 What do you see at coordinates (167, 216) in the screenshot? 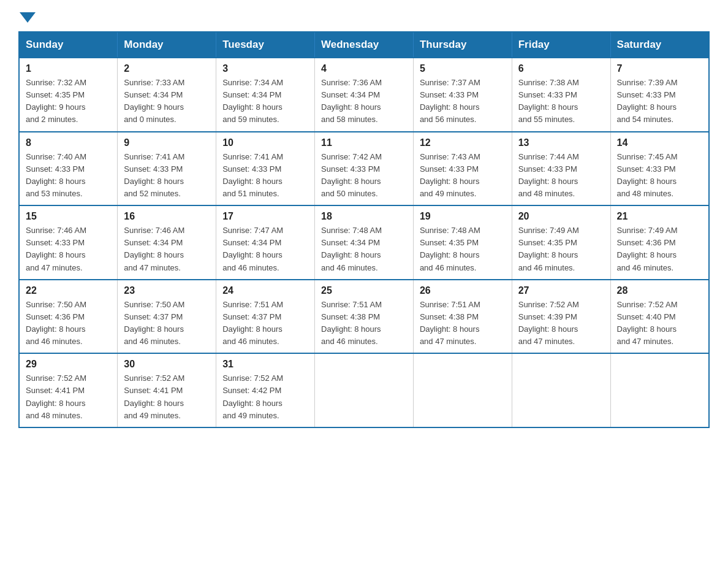
I see `day-number: 16` at bounding box center [167, 216].